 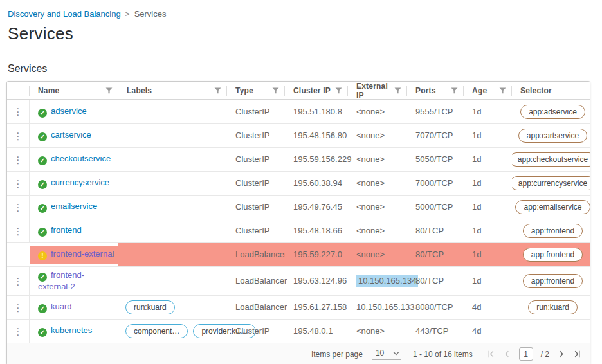 What do you see at coordinates (387, 354) in the screenshot?
I see `page-size-select: 10` at bounding box center [387, 354].